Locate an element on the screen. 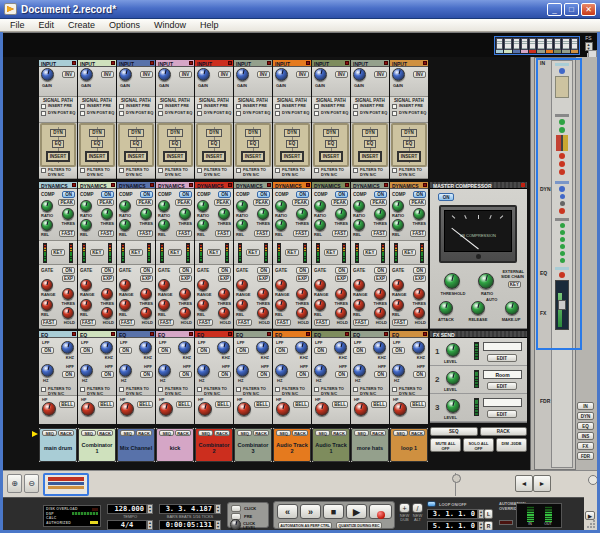 Image resolution: width=600 pixels, height=533 pixels. master-seq-button: SEQ is located at coordinates (454, 432).